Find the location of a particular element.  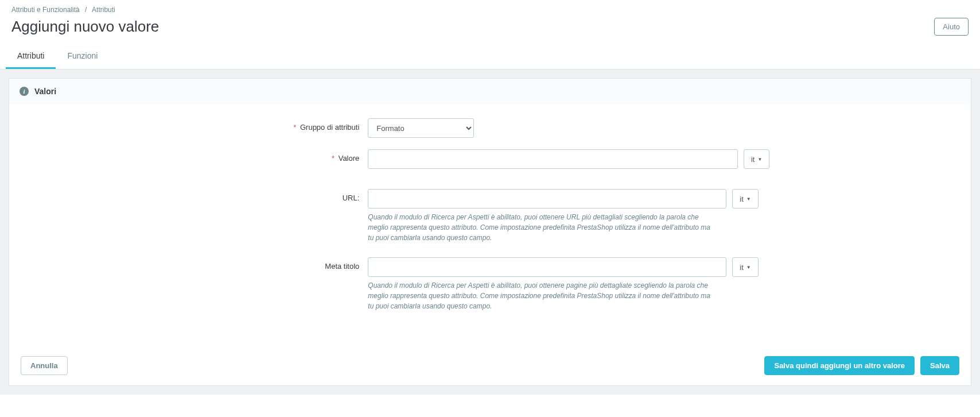

control-value: it ▼ is located at coordinates (569, 159).